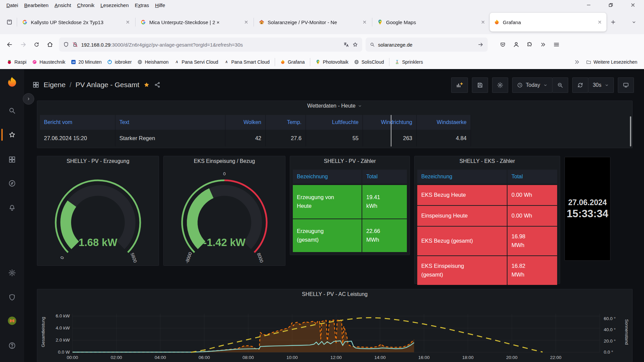 The width and height of the screenshot is (644, 362). What do you see at coordinates (142, 5) in the screenshot?
I see `menu-item-extras: Extras` at bounding box center [142, 5].